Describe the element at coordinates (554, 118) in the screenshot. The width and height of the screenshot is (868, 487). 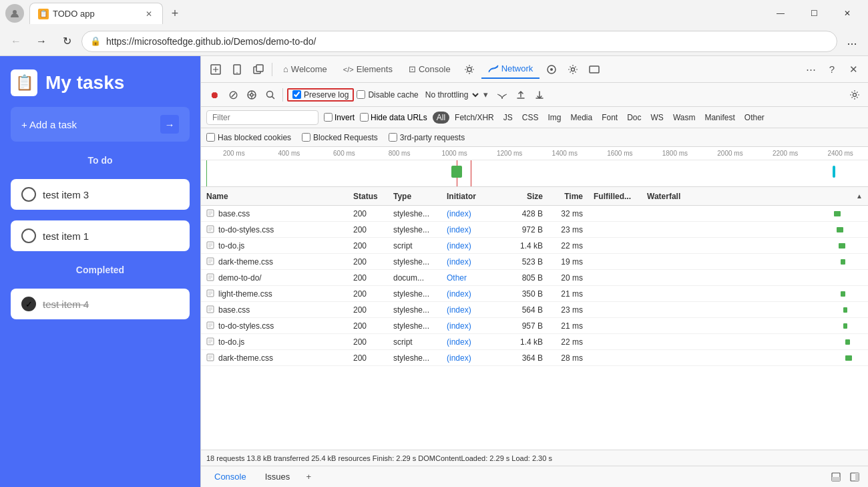
I see `filter-tab-img: Img` at that location.